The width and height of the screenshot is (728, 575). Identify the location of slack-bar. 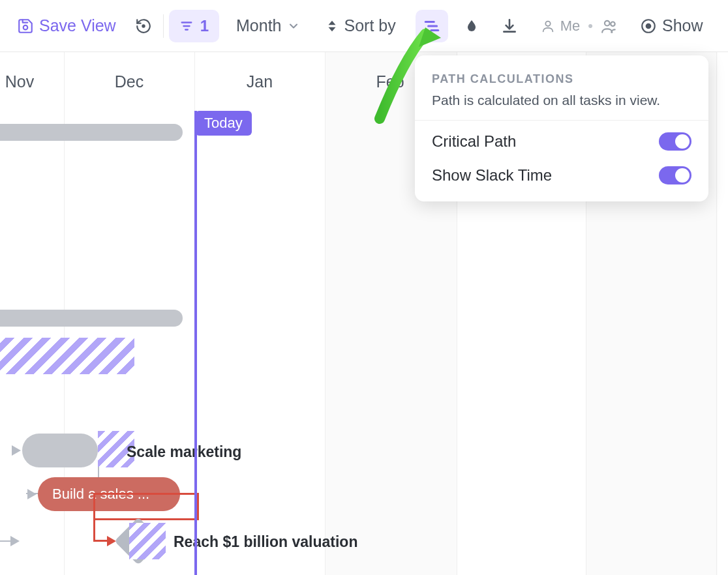
(67, 356).